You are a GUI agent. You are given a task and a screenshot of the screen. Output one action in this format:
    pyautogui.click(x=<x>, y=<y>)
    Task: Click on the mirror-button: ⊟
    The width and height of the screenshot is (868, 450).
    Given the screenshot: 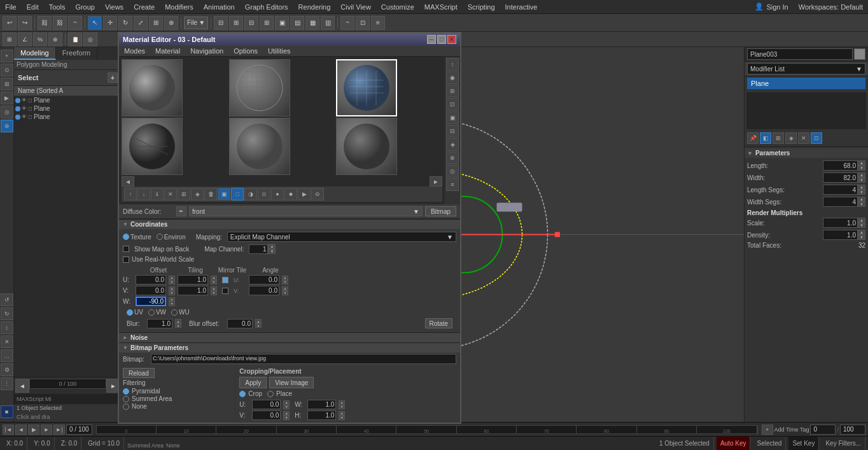 What is the action you would take?
    pyautogui.click(x=221, y=23)
    